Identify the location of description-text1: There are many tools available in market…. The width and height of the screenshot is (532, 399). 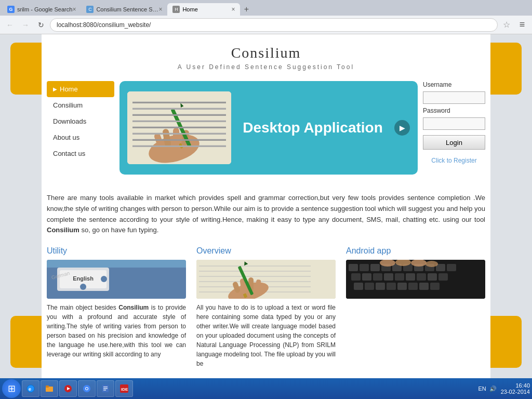
(266, 209).